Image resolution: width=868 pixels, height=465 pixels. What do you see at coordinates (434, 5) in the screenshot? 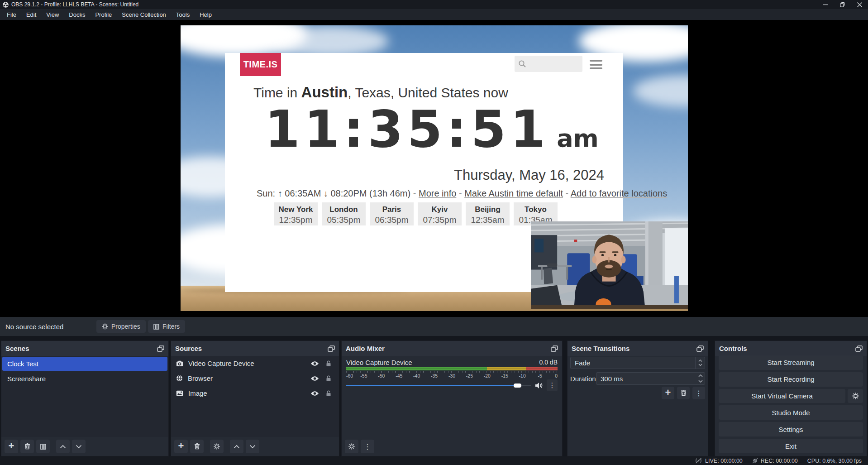
I see `titlebar: OBS 29.1.2 - Profile: LLHLS BETA - Scene…` at bounding box center [434, 5].